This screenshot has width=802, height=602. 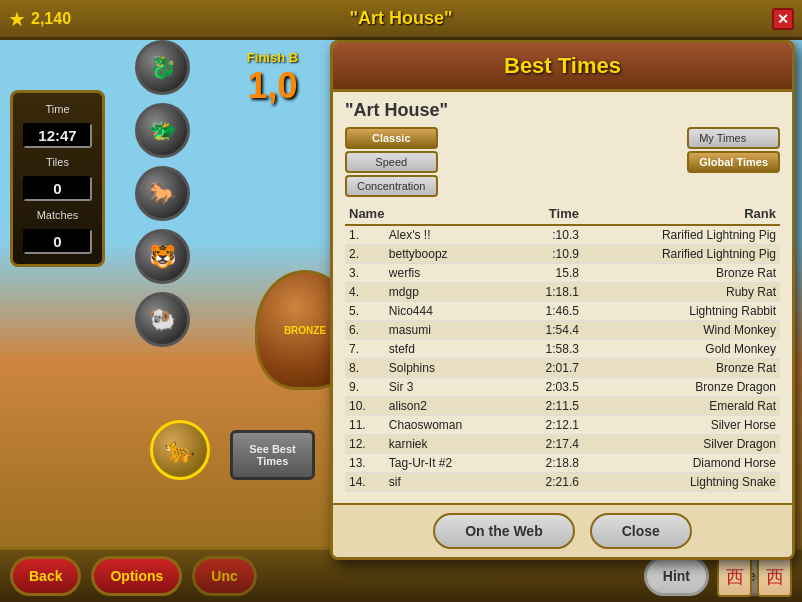 What do you see at coordinates (682, 214) in the screenshot?
I see `col-rank: Rank` at bounding box center [682, 214].